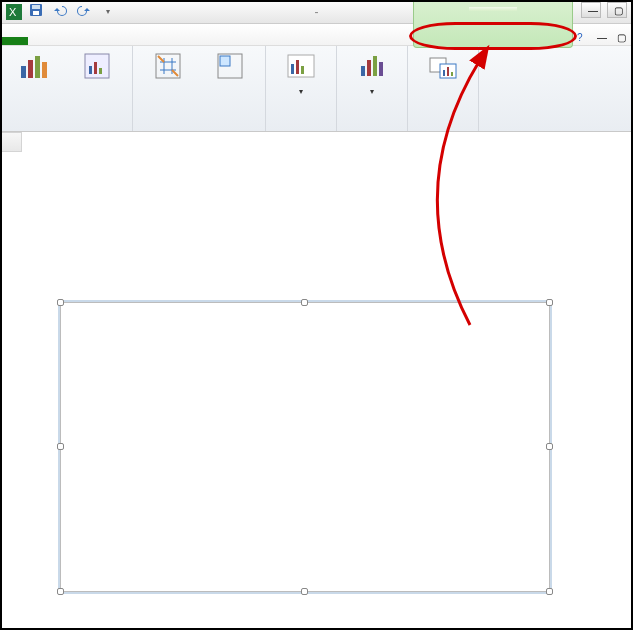 The width and height of the screenshot is (633, 630). Describe the element at coordinates (108, 12) in the screenshot. I see `qat-customize-button: ▾` at that location.